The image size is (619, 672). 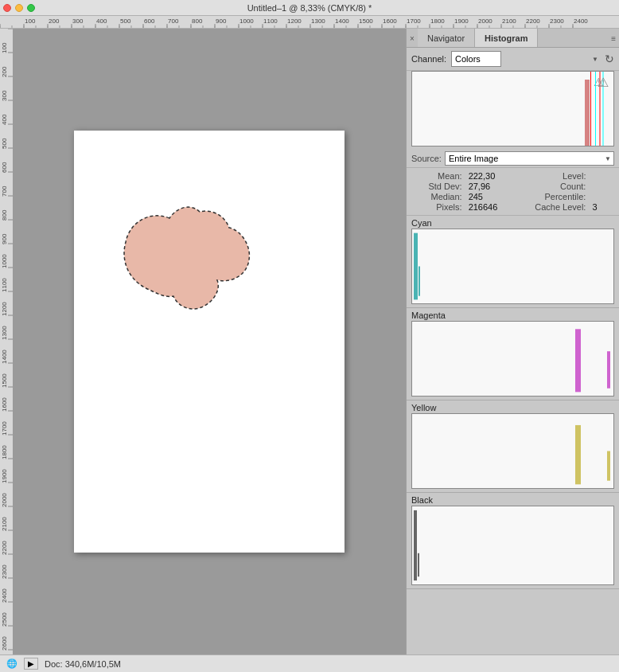 What do you see at coordinates (310, 663) in the screenshot?
I see `status-bar: 🌐 ▶ Doc: 340,6M/10,5M` at bounding box center [310, 663].